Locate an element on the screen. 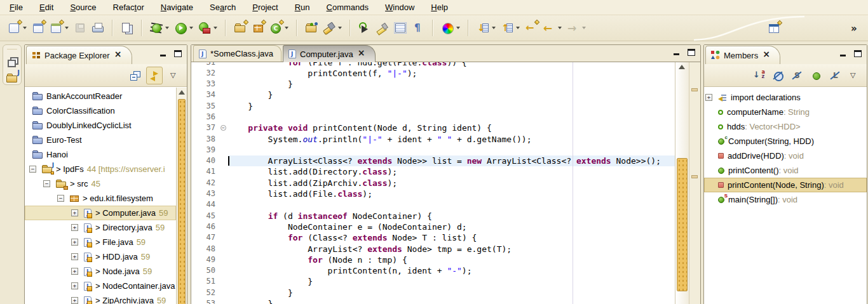 This screenshot has width=868, height=304. hide-fields-button is located at coordinates (778, 76).